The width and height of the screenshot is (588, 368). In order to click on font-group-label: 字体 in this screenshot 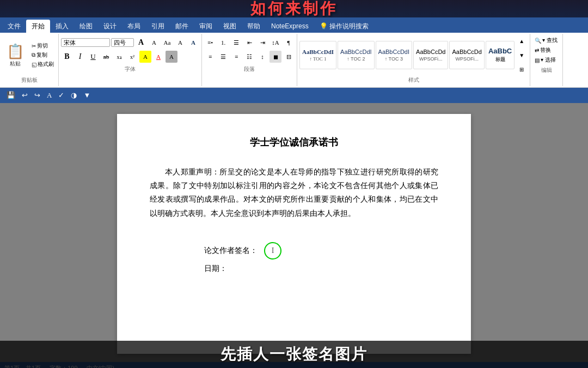, I will do `click(130, 69)`.